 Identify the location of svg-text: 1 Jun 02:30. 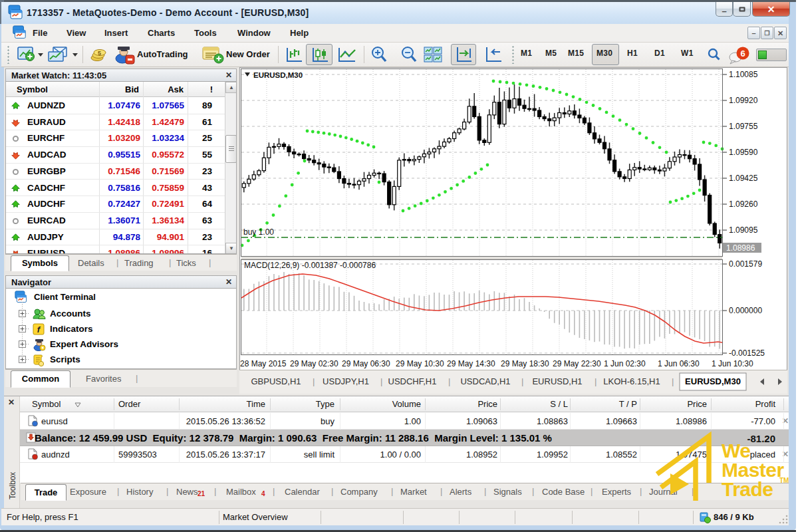
(625, 364).